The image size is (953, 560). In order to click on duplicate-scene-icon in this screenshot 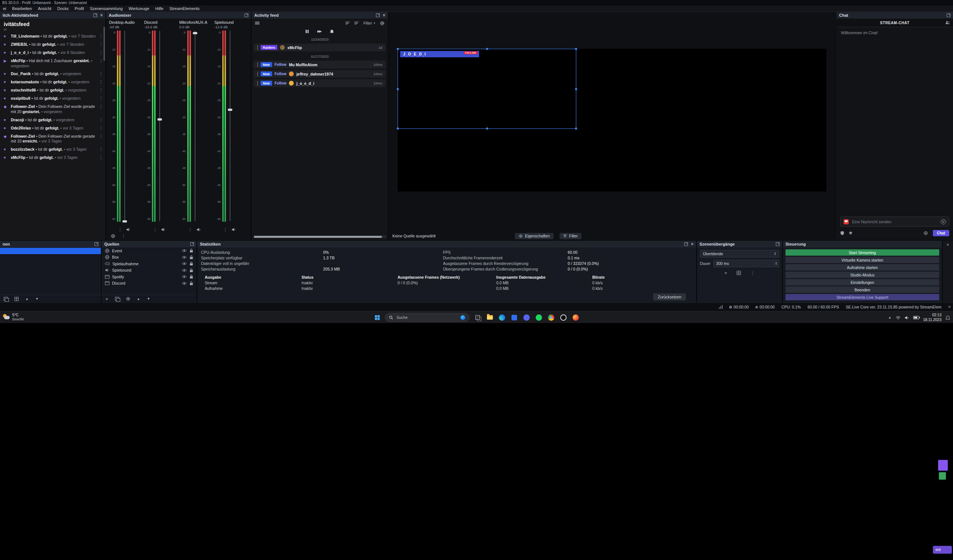, I will do `click(6, 299)`.